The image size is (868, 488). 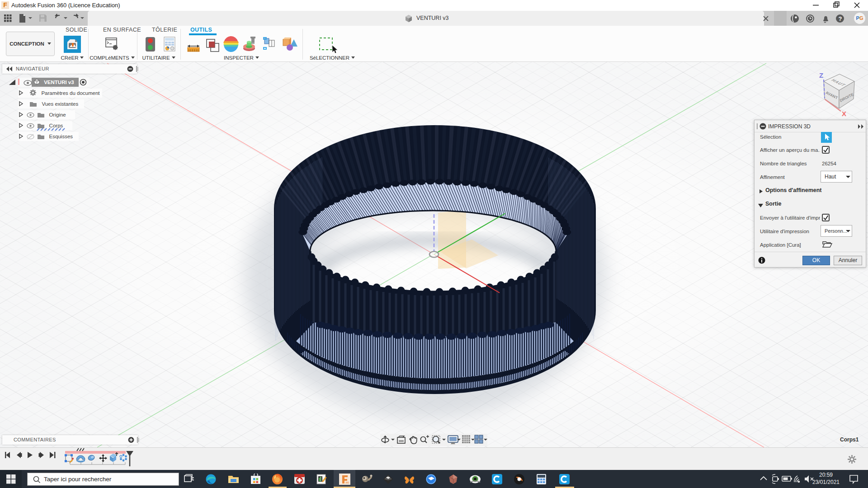 I want to click on svg-text: Z, so click(x=821, y=75).